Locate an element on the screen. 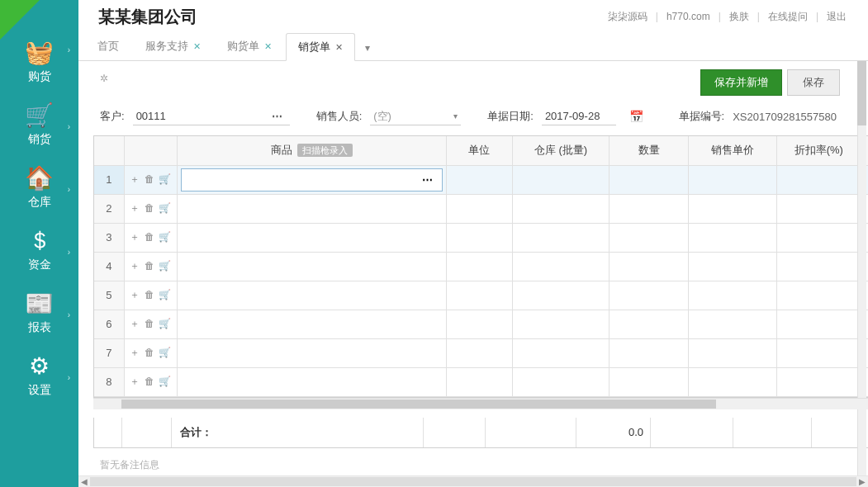 The image size is (868, 487). tab: 首页 is located at coordinates (108, 46).